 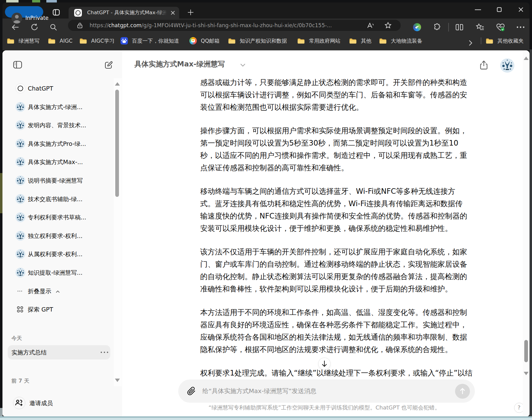 I want to click on sidebar-item: 具体实施方式Pro-绿..., so click(x=62, y=144).